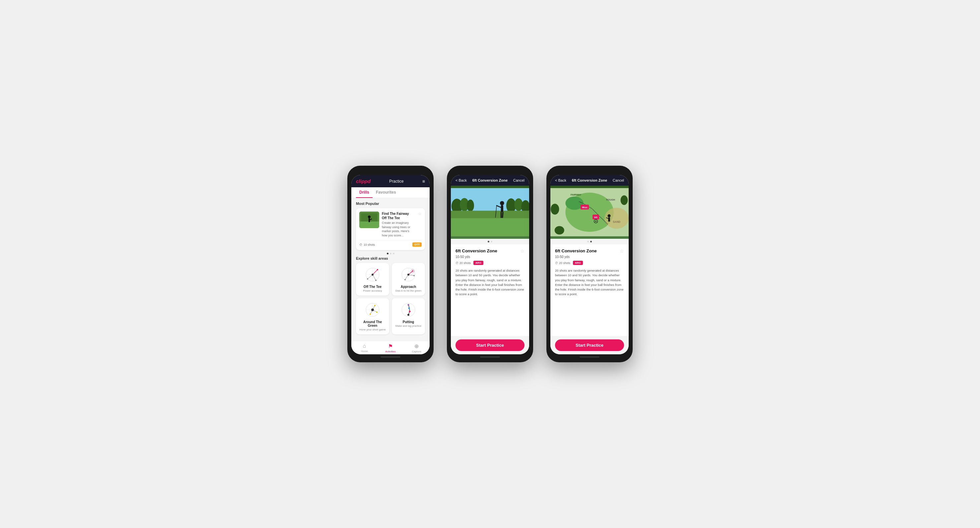 This screenshot has width=980, height=528. Describe the element at coordinates (590, 251) in the screenshot. I see `drill-header-3: 6ft Conversion Zone ☆` at that location.